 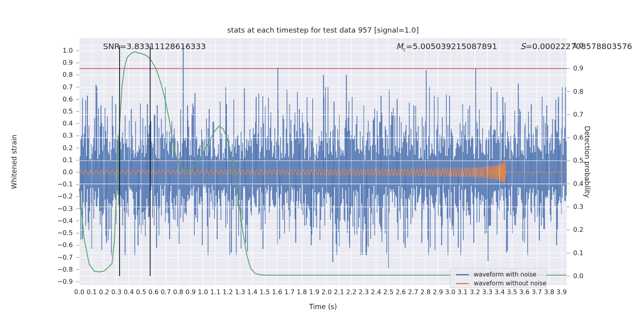 I want to click on legend-label: waveform without noise, so click(x=510, y=283).